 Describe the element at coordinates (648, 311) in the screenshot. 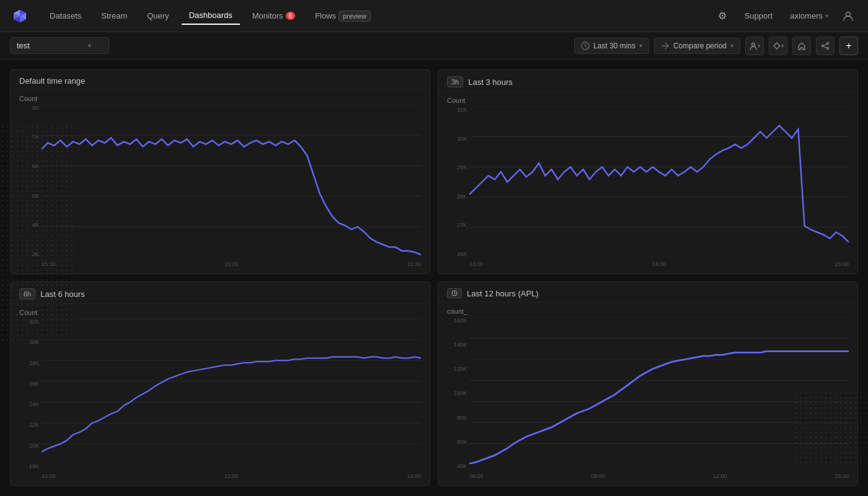

I see `panel4-label: count_` at that location.